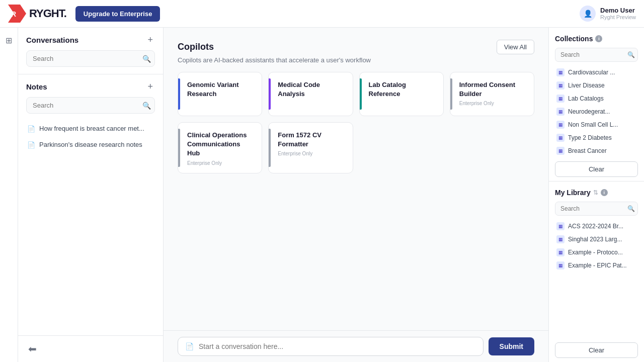  Describe the element at coordinates (91, 58) in the screenshot. I see `conversations-search-input` at that location.